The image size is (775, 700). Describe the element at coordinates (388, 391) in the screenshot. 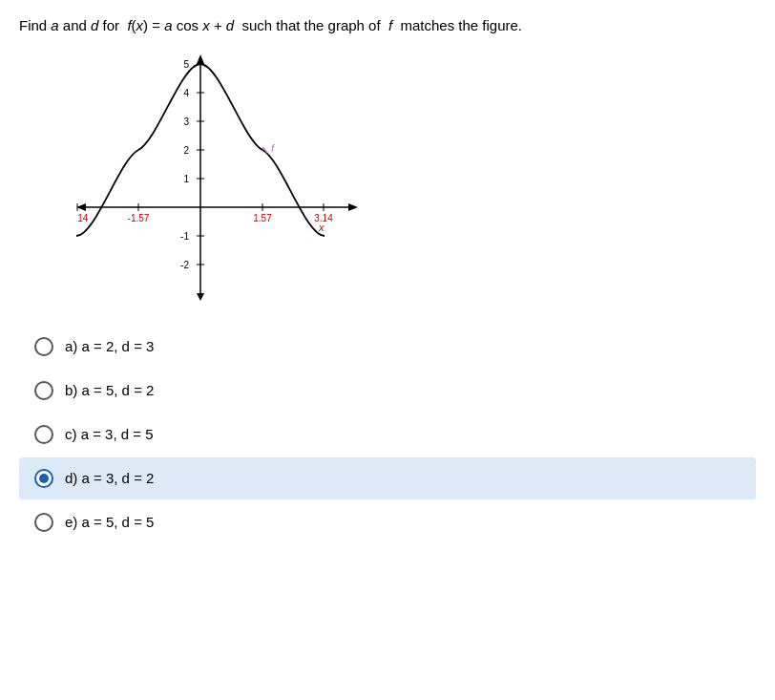

I see `option-b: b) a = 5, d = 2` at that location.